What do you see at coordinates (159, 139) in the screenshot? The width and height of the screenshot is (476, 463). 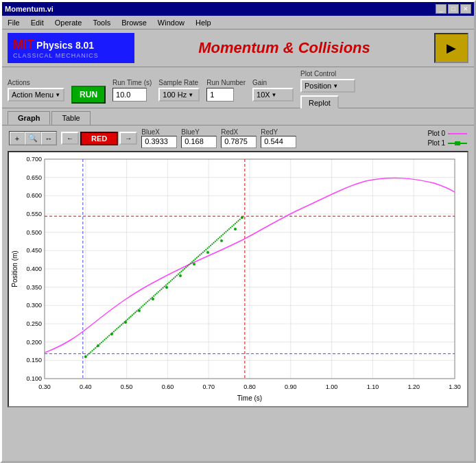 I see `blue-x-coord: BlueX 0.3933` at bounding box center [159, 139].